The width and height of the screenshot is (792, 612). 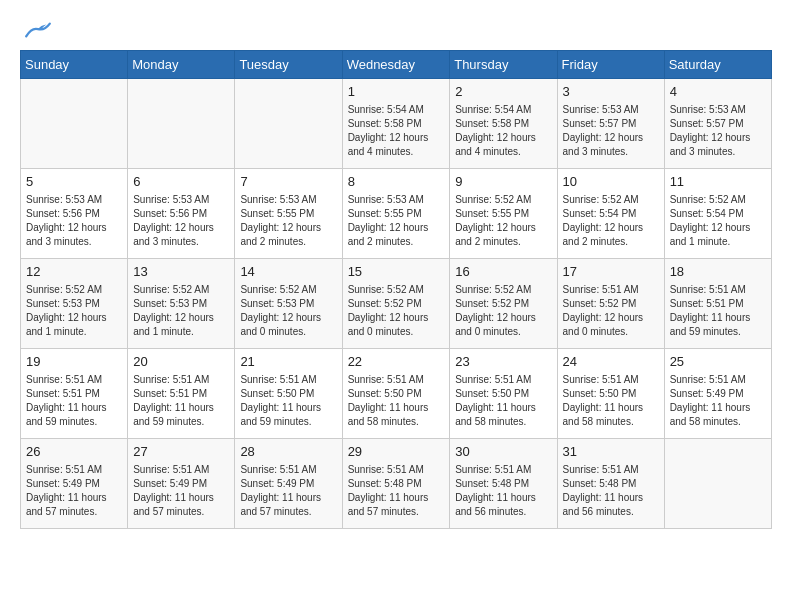 I want to click on day-number: 2, so click(x=503, y=92).